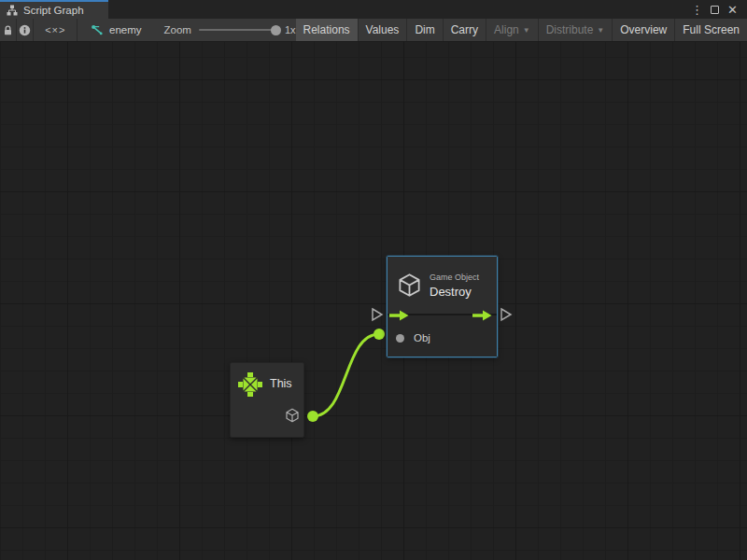  I want to click on obj-value-port, so click(400, 338).